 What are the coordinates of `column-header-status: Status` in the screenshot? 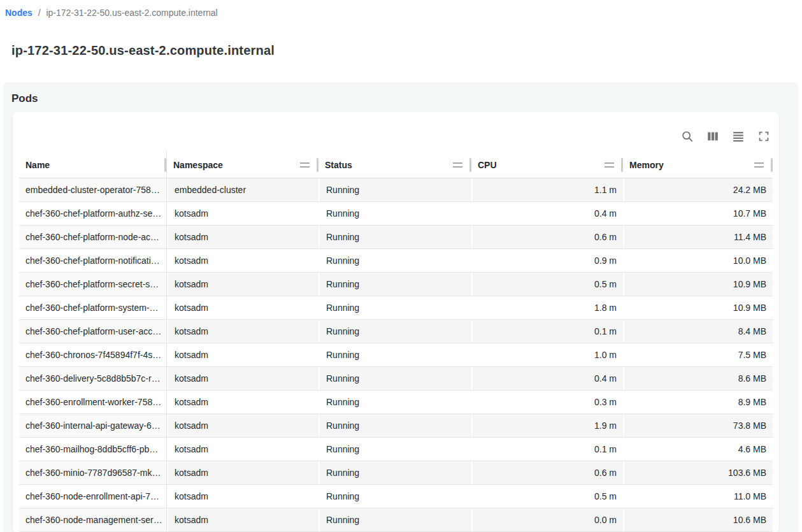 It's located at (395, 164).